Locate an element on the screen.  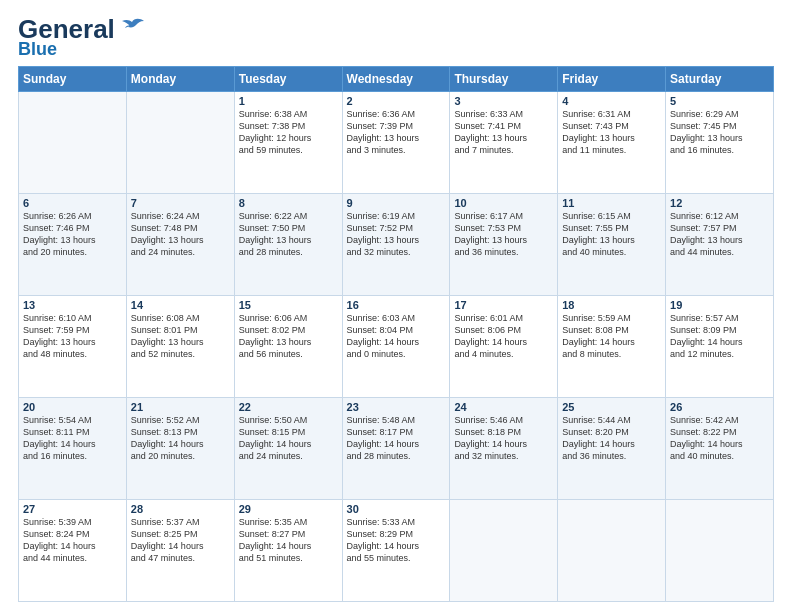
day-info: Sunrise: 6:38 AM Sunset: 7:38 PM Dayligh… is located at coordinates (288, 132).